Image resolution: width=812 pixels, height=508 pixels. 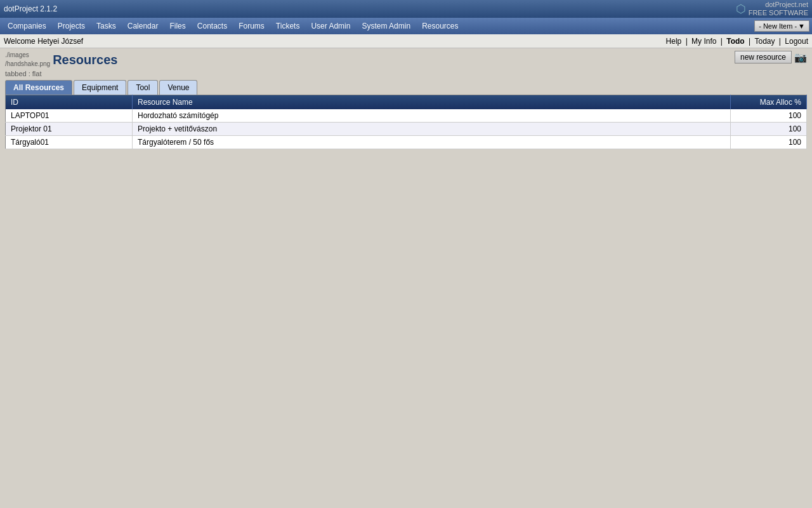 What do you see at coordinates (43, 41) in the screenshot?
I see `welcome-text: Welcome Hetyei József` at bounding box center [43, 41].